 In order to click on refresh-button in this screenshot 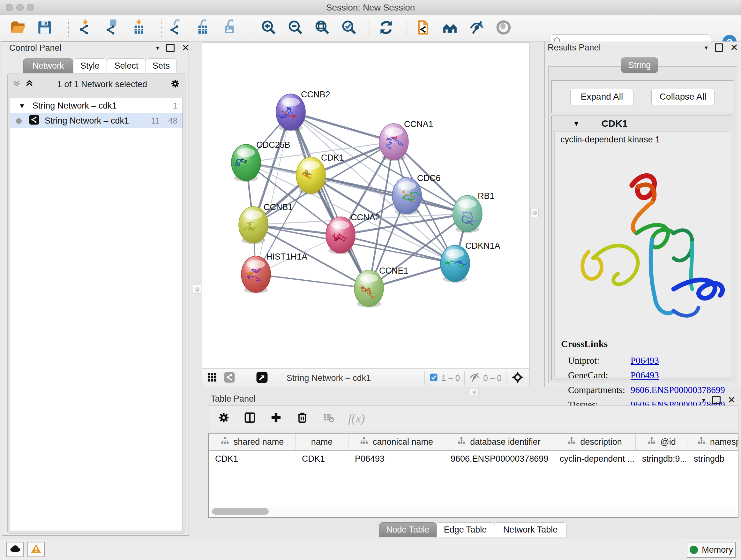, I will do `click(386, 28)`.